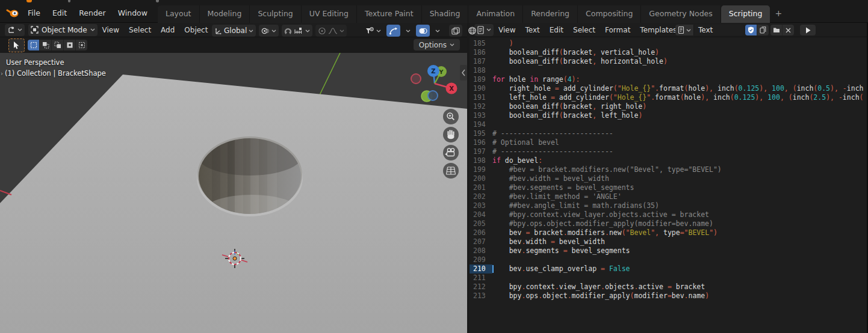 The image size is (868, 333). What do you see at coordinates (668, 151) in the screenshot?
I see `code-line-197: 197# ---------------------------` at bounding box center [668, 151].